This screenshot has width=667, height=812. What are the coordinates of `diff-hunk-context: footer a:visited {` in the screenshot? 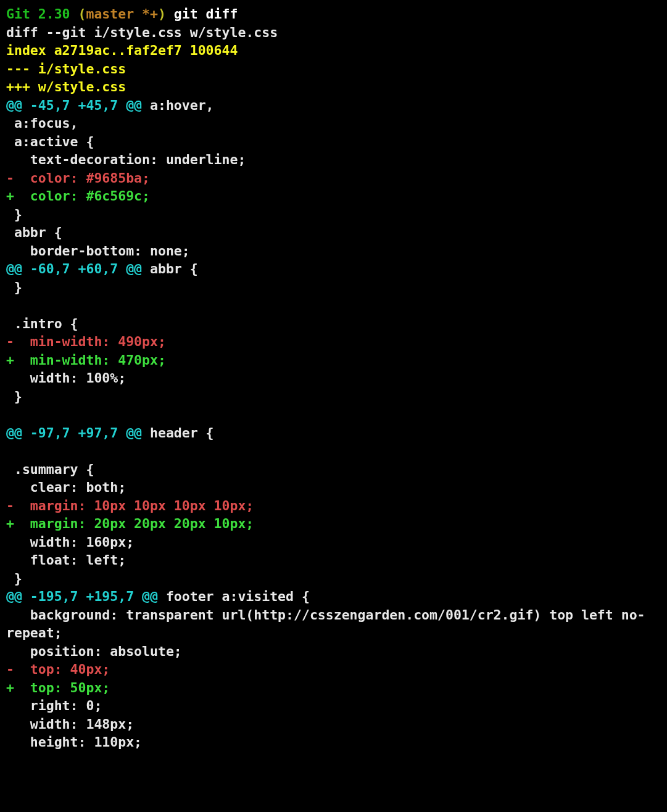 It's located at (234, 596).